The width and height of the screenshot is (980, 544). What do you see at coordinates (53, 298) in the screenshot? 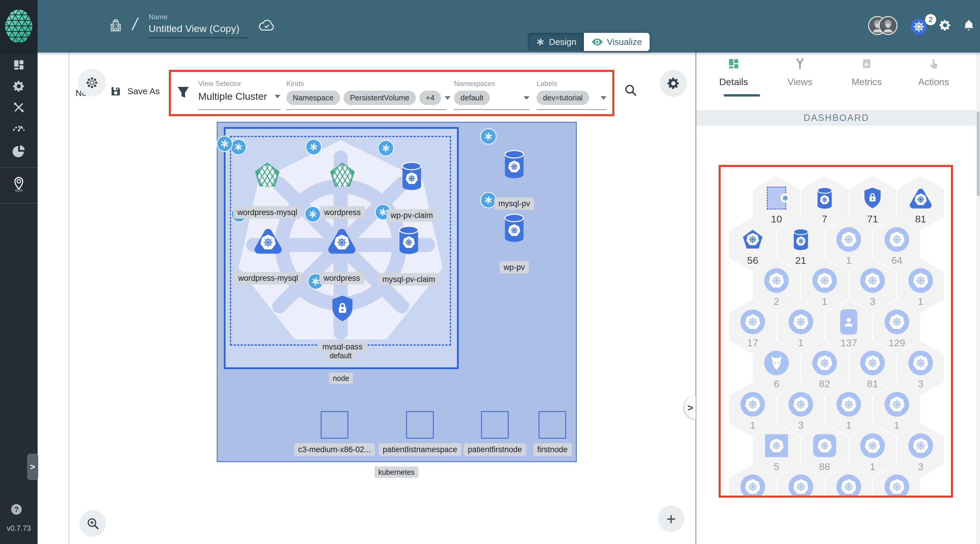
I see `mini-toolbar` at bounding box center [53, 298].